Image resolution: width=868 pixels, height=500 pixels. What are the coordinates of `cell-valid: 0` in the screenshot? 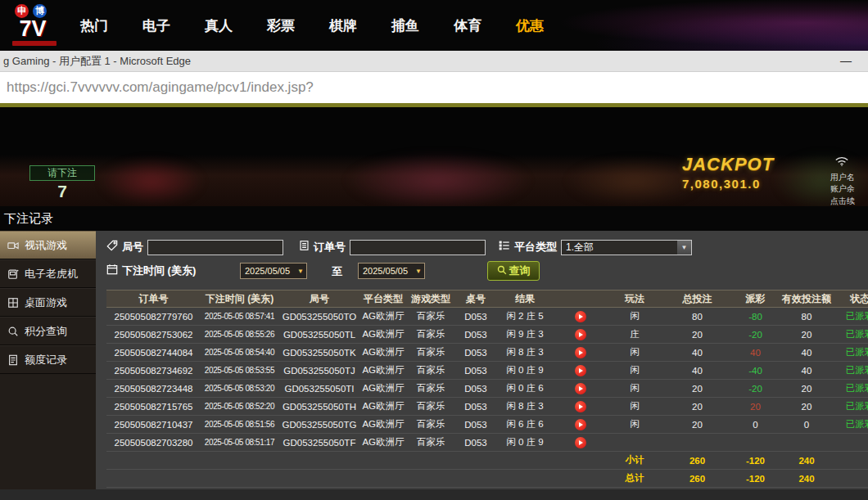 It's located at (807, 425).